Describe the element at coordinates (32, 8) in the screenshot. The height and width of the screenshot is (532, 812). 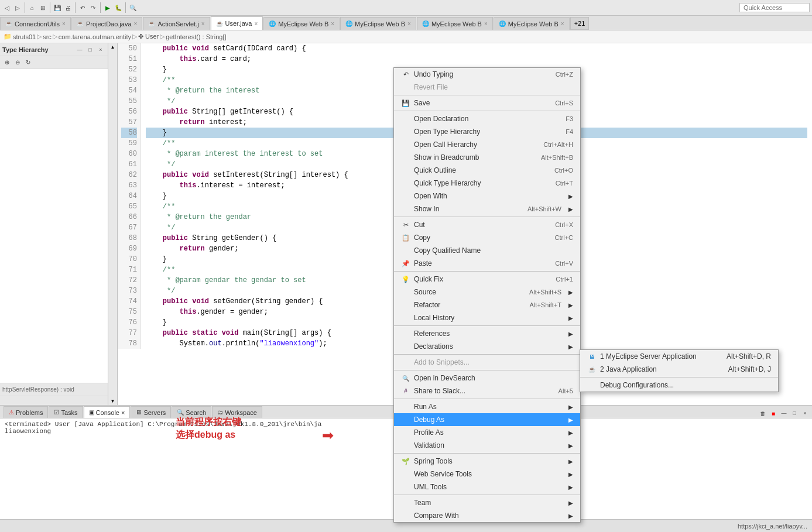
I see `toolbar-icon-home: ⌂` at that location.